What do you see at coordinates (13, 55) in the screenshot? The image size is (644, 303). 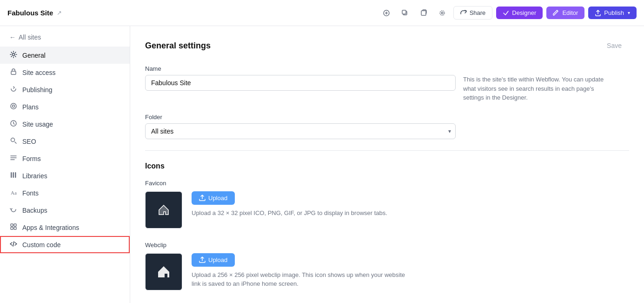 I see `general-icon` at bounding box center [13, 55].